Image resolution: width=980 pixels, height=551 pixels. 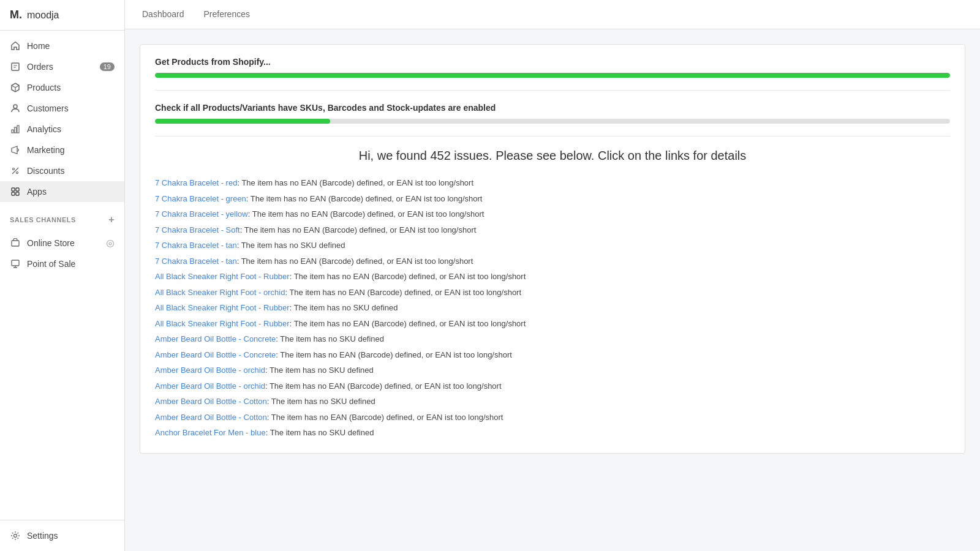 I want to click on sidebar-item-discounts-label: Discounts, so click(x=45, y=171).